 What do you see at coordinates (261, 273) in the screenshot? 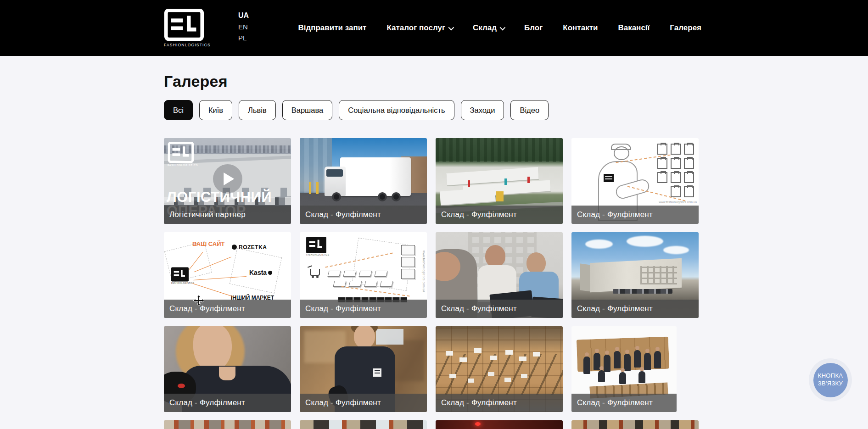
I see `diagram-label-kasta: Kasta` at bounding box center [261, 273].